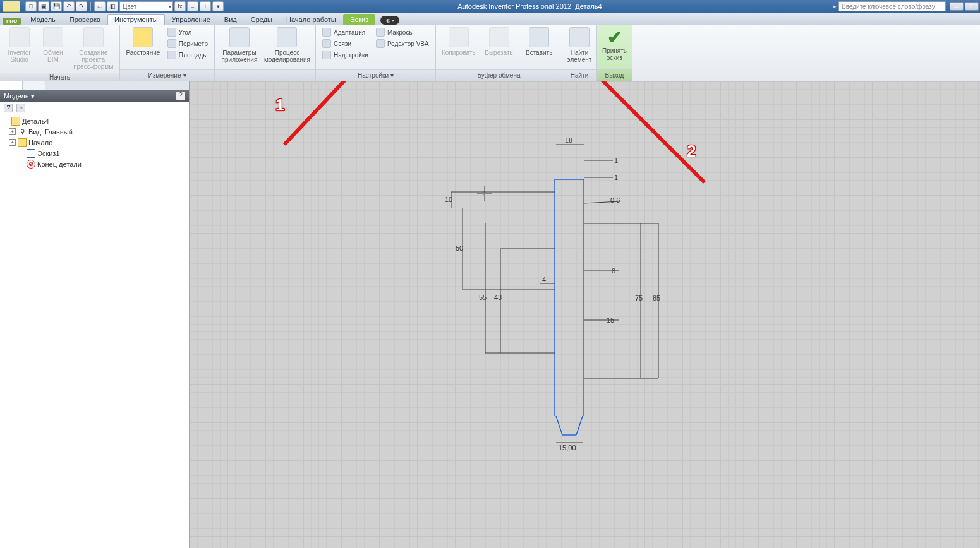 The image size is (980, 548). I want to click on tab-tools: Инструменты, so click(136, 19).